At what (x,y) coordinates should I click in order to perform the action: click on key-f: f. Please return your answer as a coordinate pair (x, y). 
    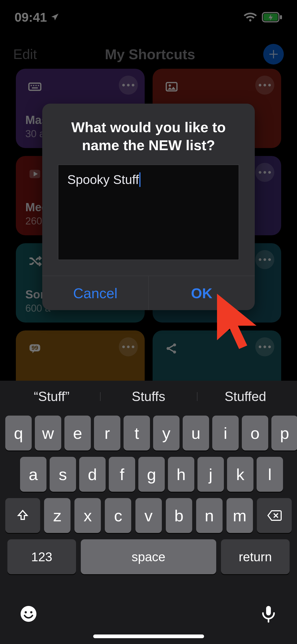
    Looking at the image, I should click on (122, 474).